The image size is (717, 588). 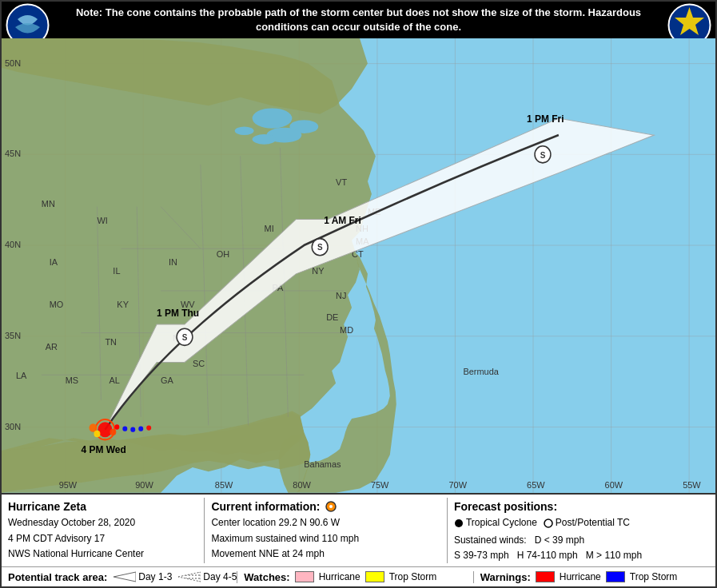 What do you see at coordinates (189, 577) in the screenshot?
I see `cone-day4-5-icon` at bounding box center [189, 577].